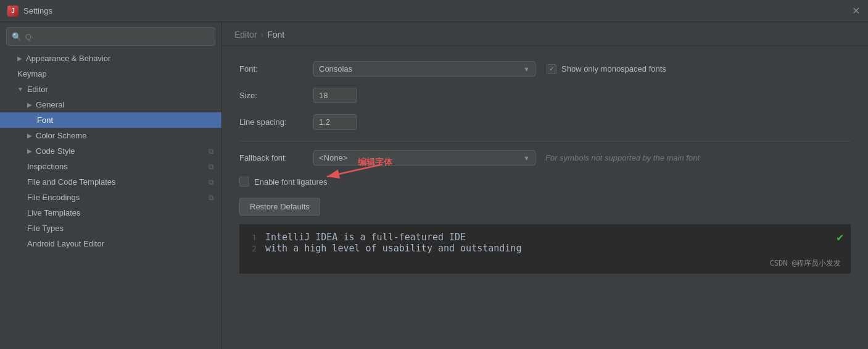 The width and height of the screenshot is (868, 349). What do you see at coordinates (125, 136) in the screenshot?
I see `sidebar-item-label: Color Scheme` at bounding box center [125, 136].